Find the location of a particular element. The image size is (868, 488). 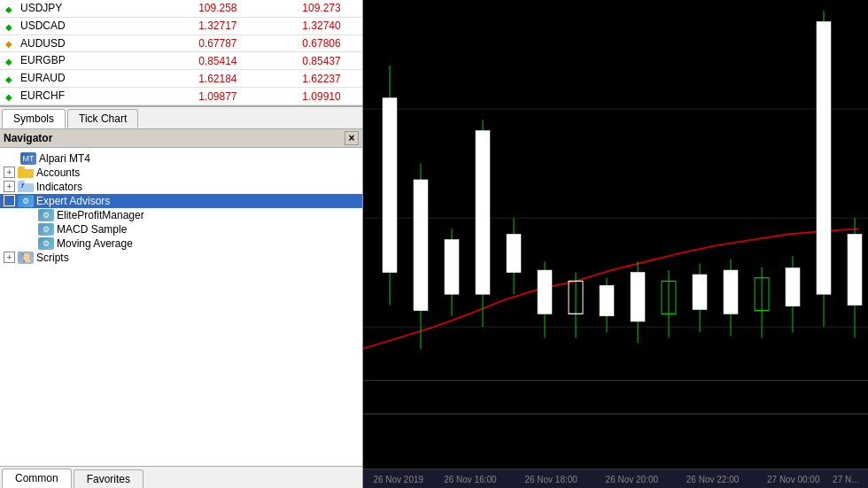

tree-item-label: MACD Sample is located at coordinates (92, 229).